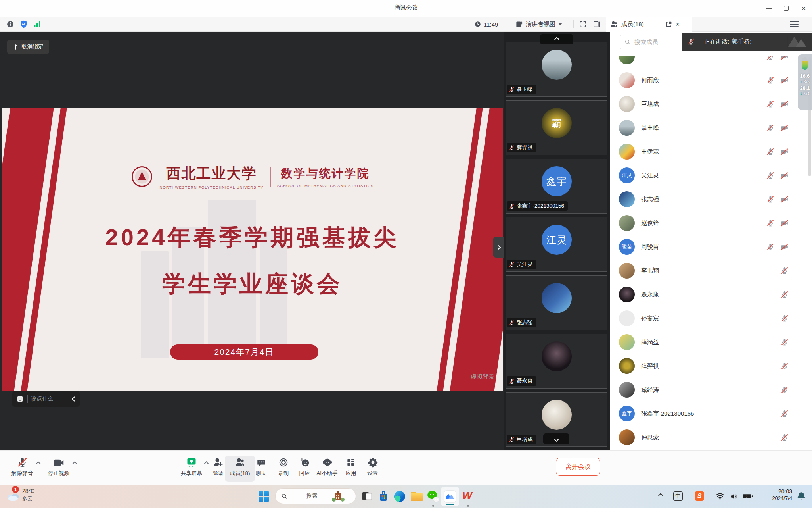  What do you see at coordinates (769, 8) in the screenshot?
I see `window-minimize-button` at bounding box center [769, 8].